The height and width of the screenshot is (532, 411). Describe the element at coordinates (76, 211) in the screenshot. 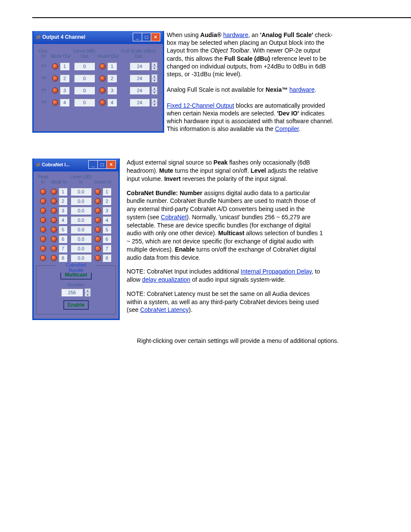

I see `cn-row: 30.03` at that location.